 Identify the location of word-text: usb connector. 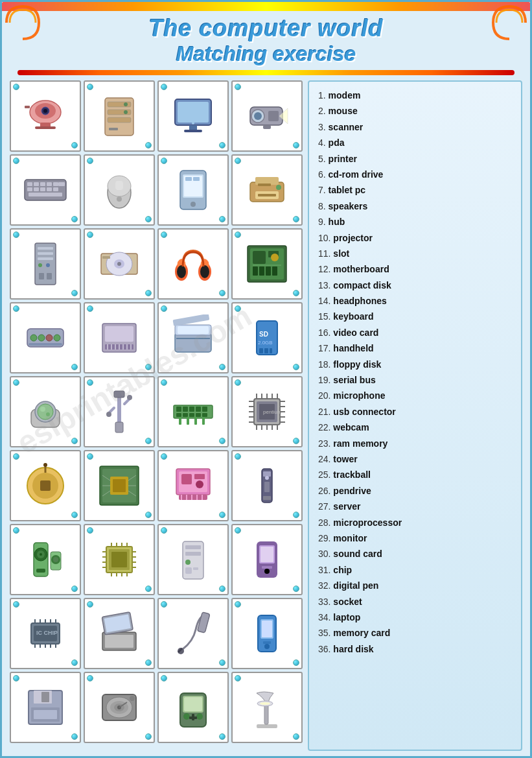
(364, 412).